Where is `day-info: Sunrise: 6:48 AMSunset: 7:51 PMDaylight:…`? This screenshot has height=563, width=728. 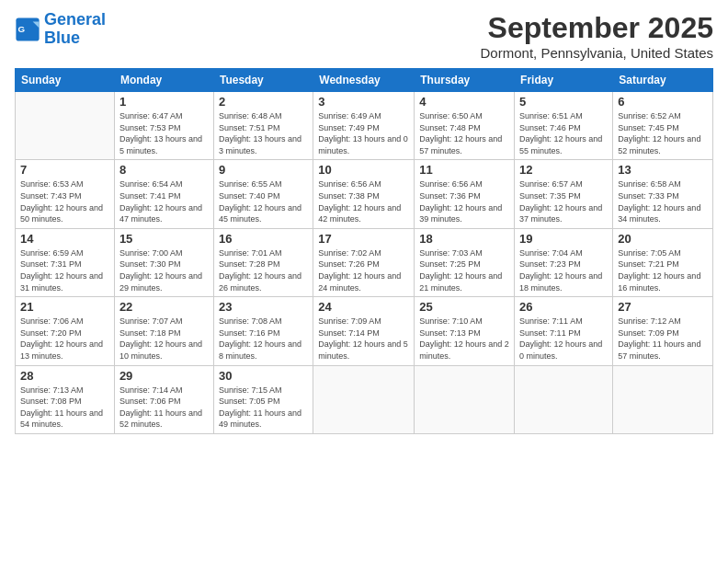
day-info: Sunrise: 6:48 AMSunset: 7:51 PMDaylight:… is located at coordinates (263, 133).